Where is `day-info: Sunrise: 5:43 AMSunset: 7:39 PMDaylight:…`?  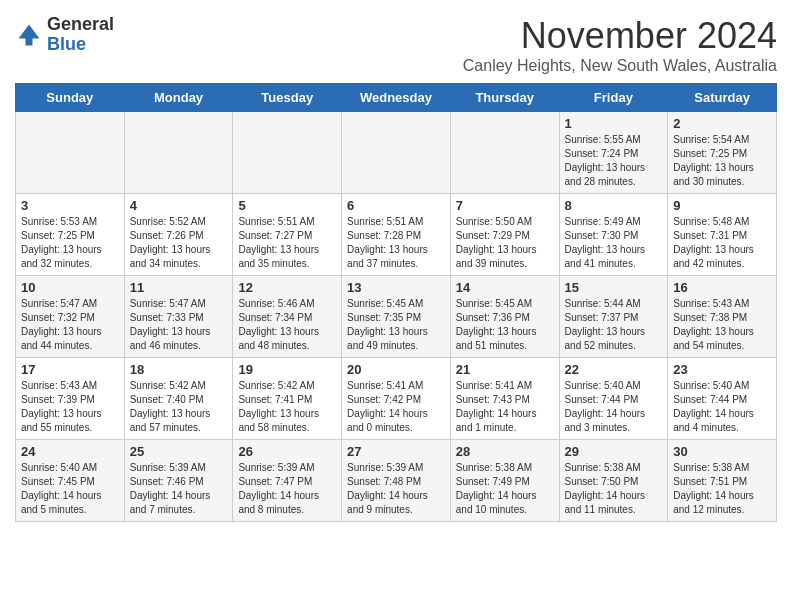
day-info: Sunrise: 5:43 AMSunset: 7:39 PMDaylight:… is located at coordinates (70, 407).